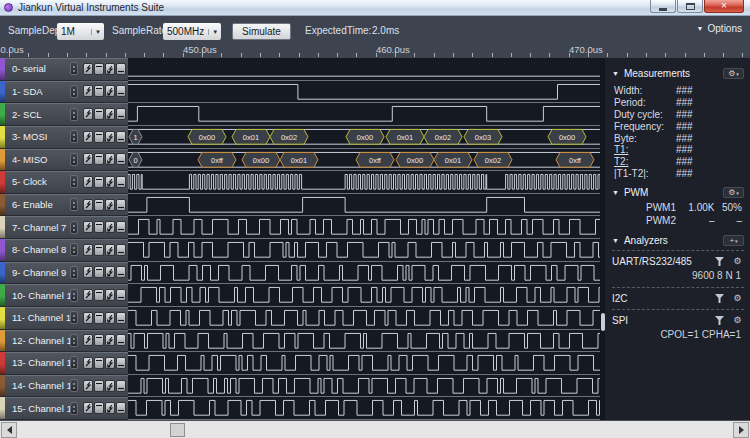 The image size is (750, 438). What do you see at coordinates (64, 386) in the screenshot?
I see `channel-row: 14- Channel 14` at bounding box center [64, 386].